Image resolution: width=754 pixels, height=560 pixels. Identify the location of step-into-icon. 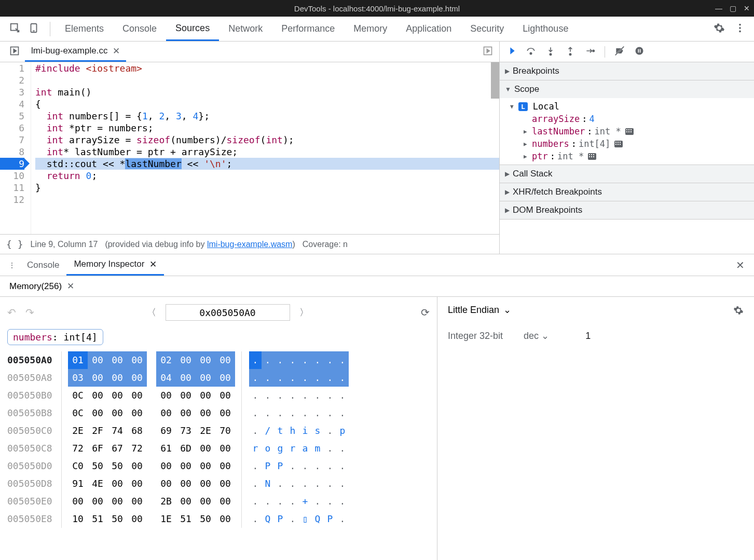
(551, 52).